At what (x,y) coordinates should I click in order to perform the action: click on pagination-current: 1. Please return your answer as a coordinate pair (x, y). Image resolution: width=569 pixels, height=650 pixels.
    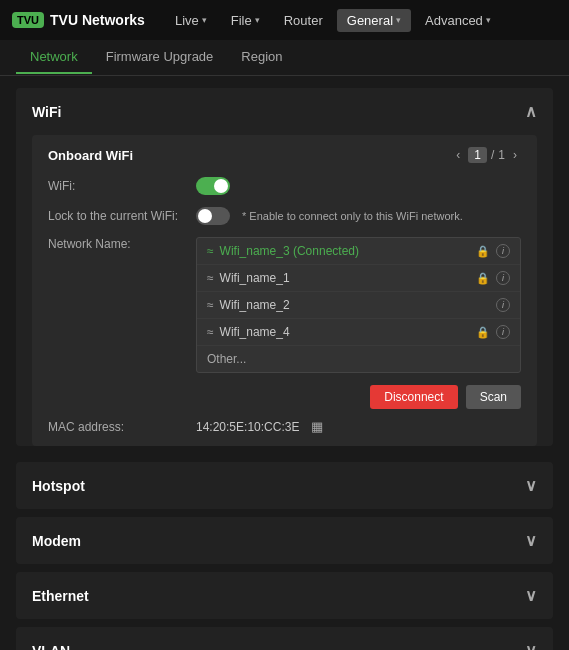
    Looking at the image, I should click on (478, 155).